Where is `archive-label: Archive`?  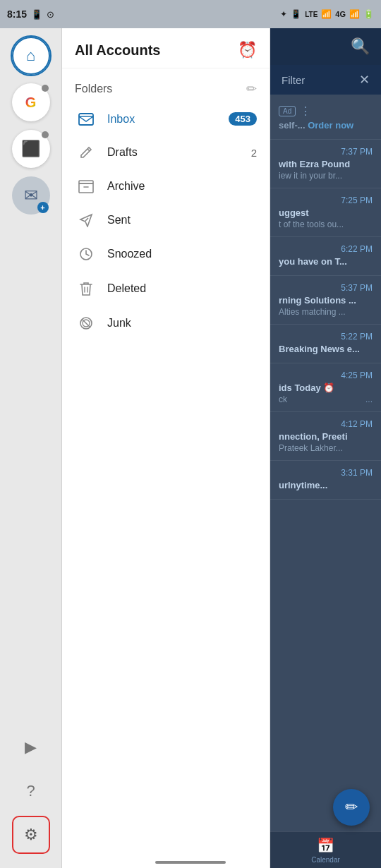
archive-label: Archive is located at coordinates (182, 186).